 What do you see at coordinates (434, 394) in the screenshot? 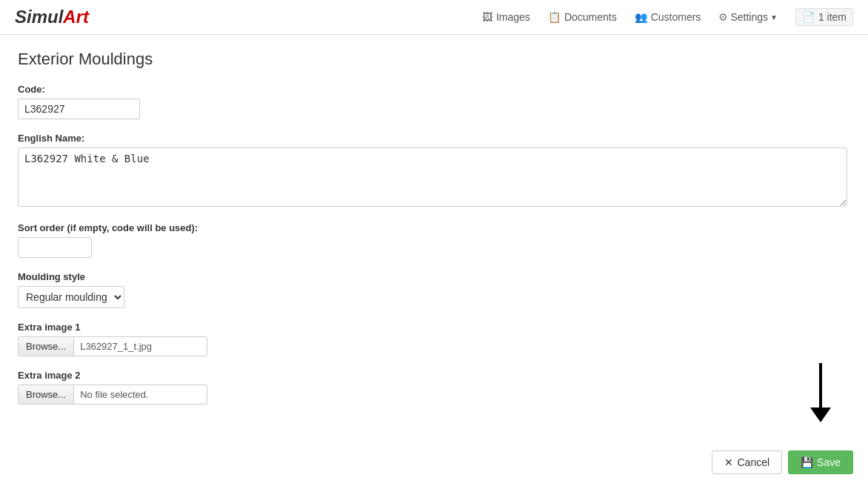
I see `extra-image2-file-row: Browse... No file selected.` at bounding box center [434, 394].